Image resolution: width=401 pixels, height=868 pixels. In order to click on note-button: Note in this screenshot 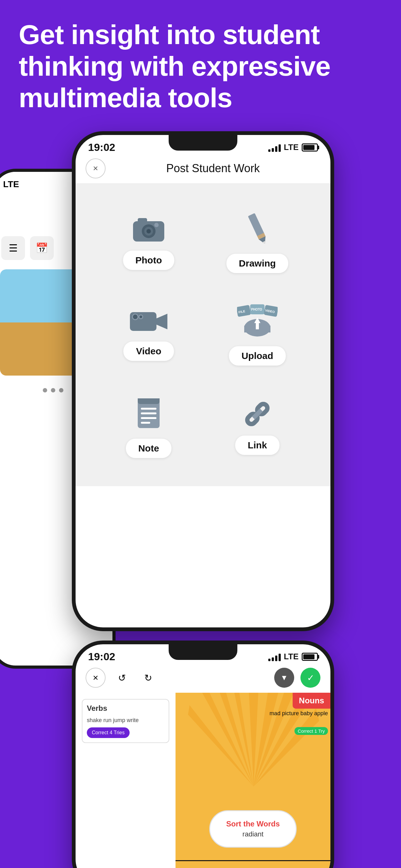, I will do `click(149, 448)`.